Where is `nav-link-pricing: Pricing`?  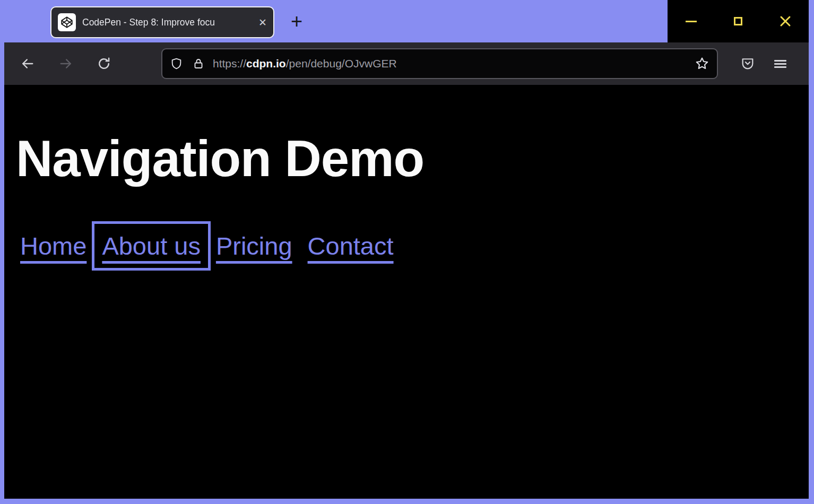
nav-link-pricing: Pricing is located at coordinates (254, 246).